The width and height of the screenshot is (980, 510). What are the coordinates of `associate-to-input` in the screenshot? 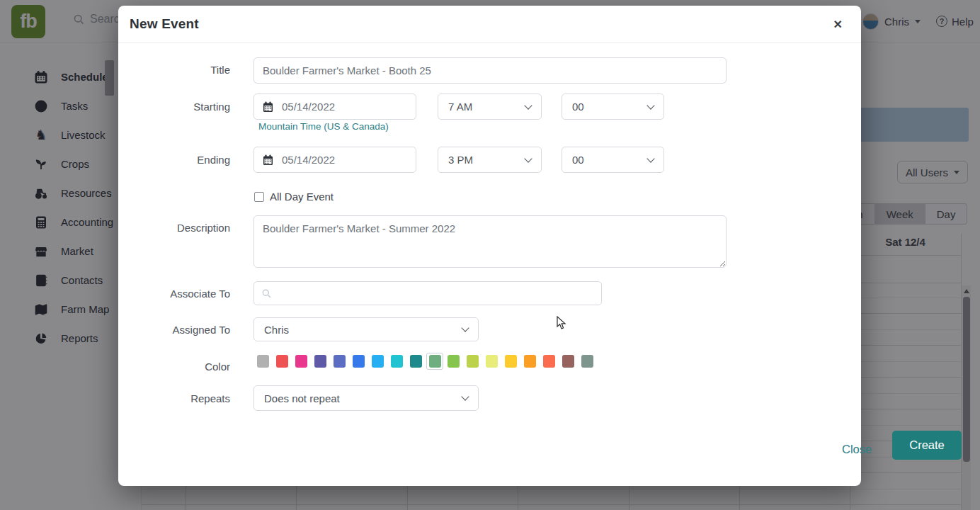 It's located at (428, 293).